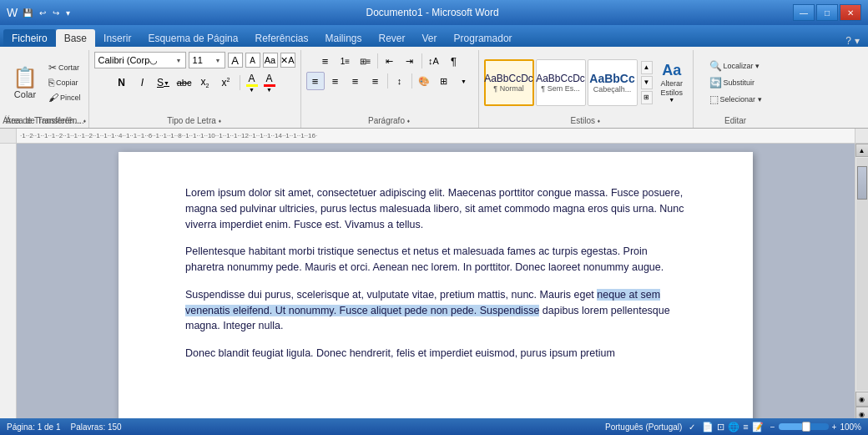  I want to click on prev-page-button: ◉, so click(862, 399).